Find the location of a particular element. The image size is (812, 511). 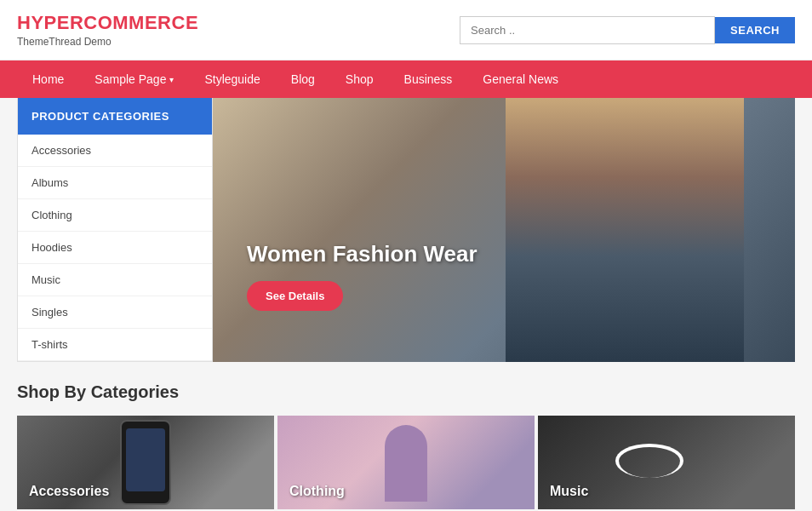

person-icon is located at coordinates (406, 463).